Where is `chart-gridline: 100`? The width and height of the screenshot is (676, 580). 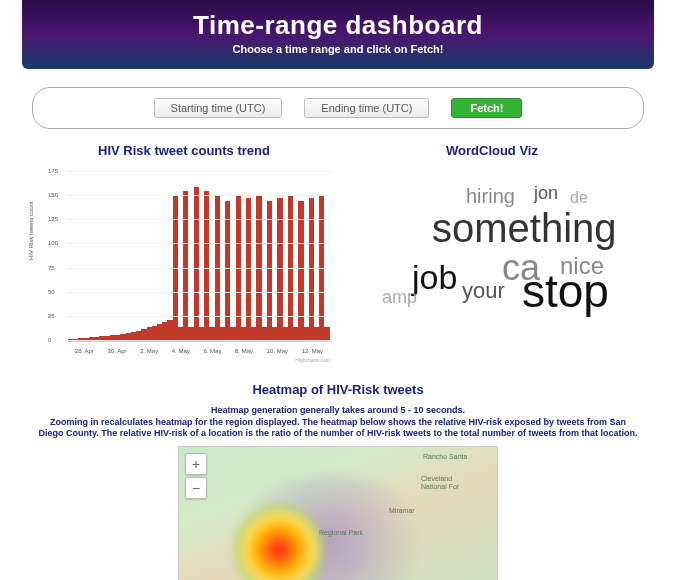 chart-gridline: 100 is located at coordinates (199, 244).